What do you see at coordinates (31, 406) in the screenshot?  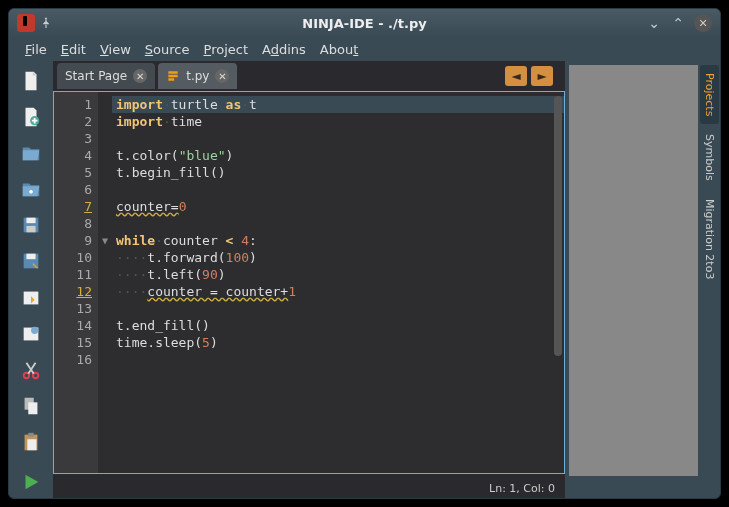 I see `copy-button` at bounding box center [31, 406].